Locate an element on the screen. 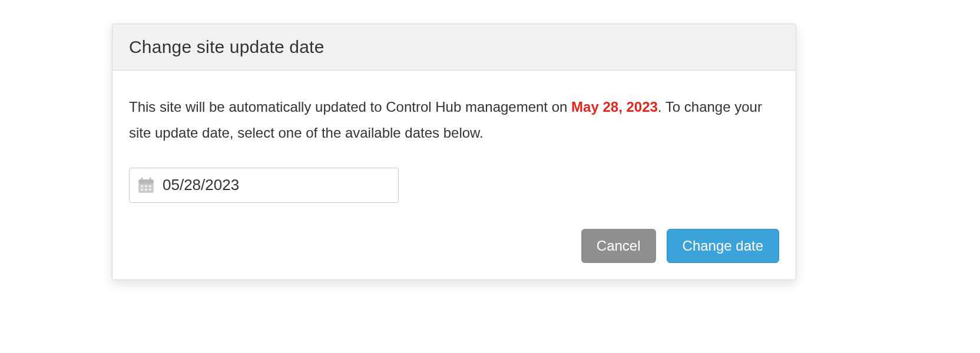 Image resolution: width=980 pixels, height=353 pixels. dialog-header: Change site update date is located at coordinates (454, 47).